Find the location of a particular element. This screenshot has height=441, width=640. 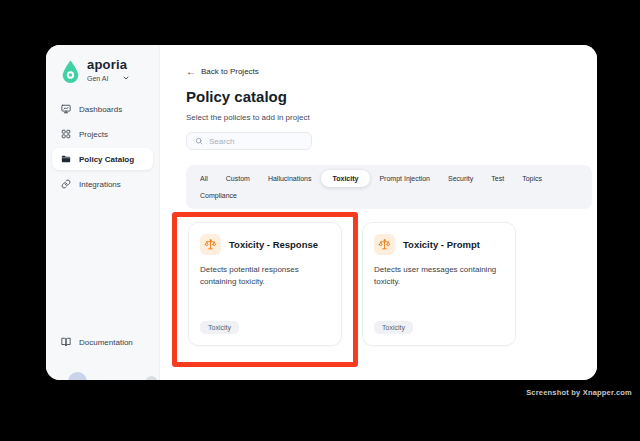

back-to-projects-link: ← Back to Projects is located at coordinates (222, 72).